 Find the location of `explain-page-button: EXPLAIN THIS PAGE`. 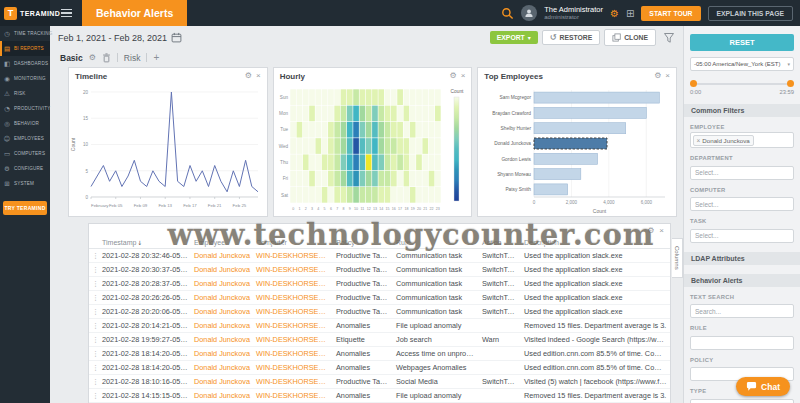

explain-page-button: EXPLAIN THIS PAGE is located at coordinates (750, 14).